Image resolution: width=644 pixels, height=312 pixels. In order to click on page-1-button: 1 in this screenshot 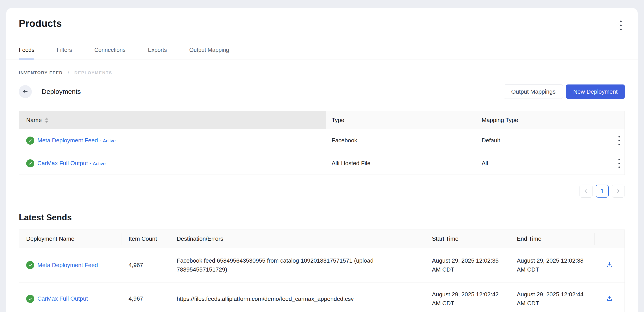, I will do `click(602, 191)`.